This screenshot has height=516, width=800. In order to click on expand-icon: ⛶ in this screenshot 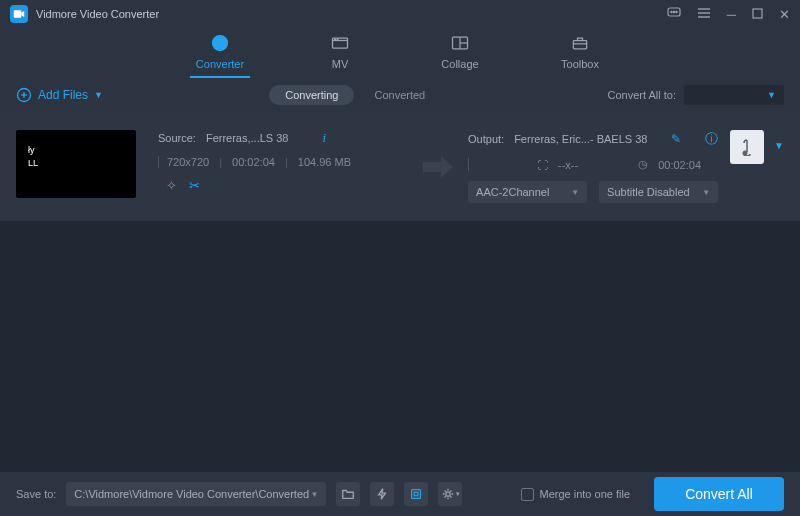, I will do `click(542, 165)`.